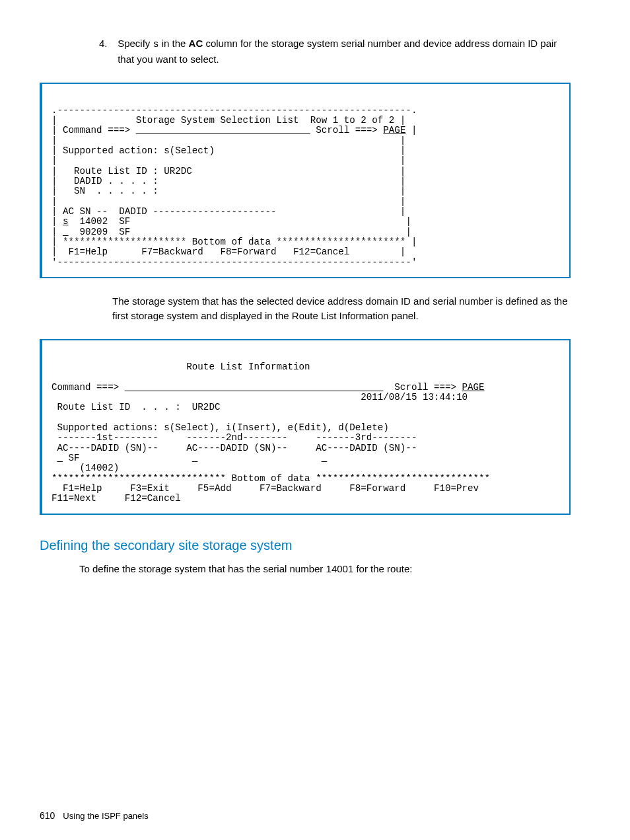 This screenshot has height=840, width=630. What do you see at coordinates (66, 221) in the screenshot?
I see `ac-select-s: s` at bounding box center [66, 221].